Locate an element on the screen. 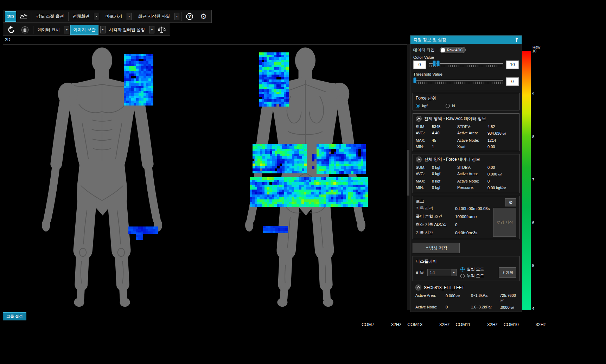  save-snapshot-button: 스냅샷 저장 is located at coordinates (436, 248).